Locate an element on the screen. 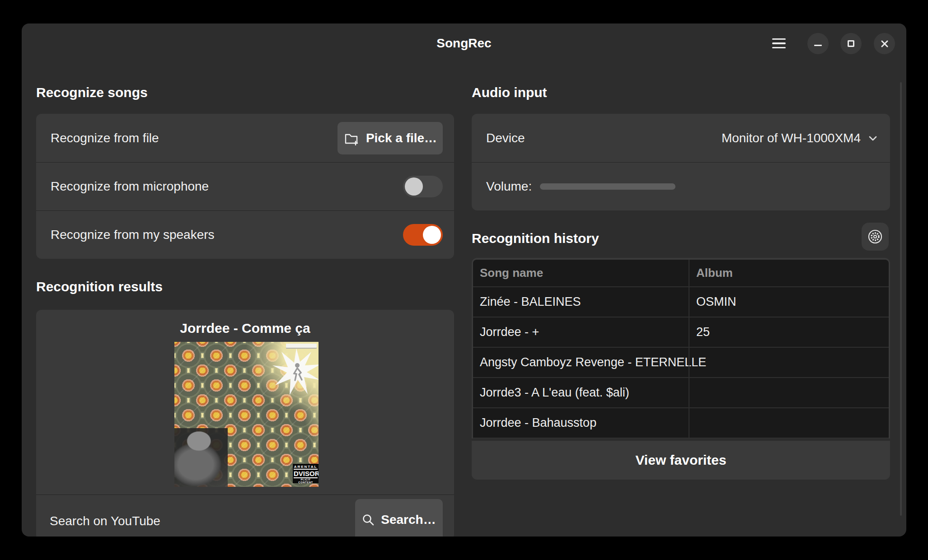 The width and height of the screenshot is (928, 560). view-favorites-button: View favorites is located at coordinates (681, 460).